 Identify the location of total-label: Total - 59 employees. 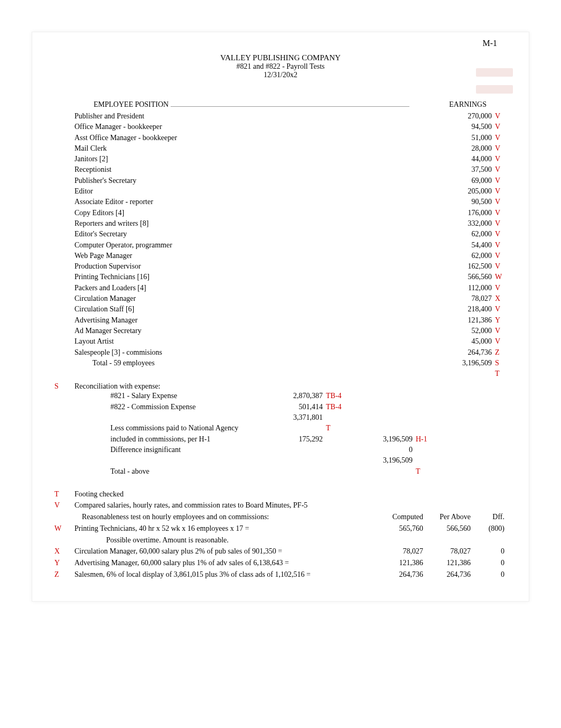
(251, 363).